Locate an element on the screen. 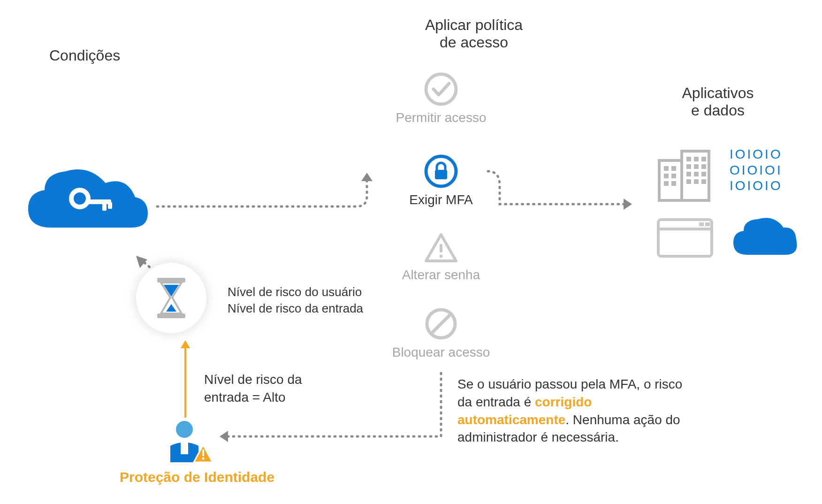 This screenshot has width=822, height=504. policy-heading: Aplicar política de acesso is located at coordinates (474, 34).